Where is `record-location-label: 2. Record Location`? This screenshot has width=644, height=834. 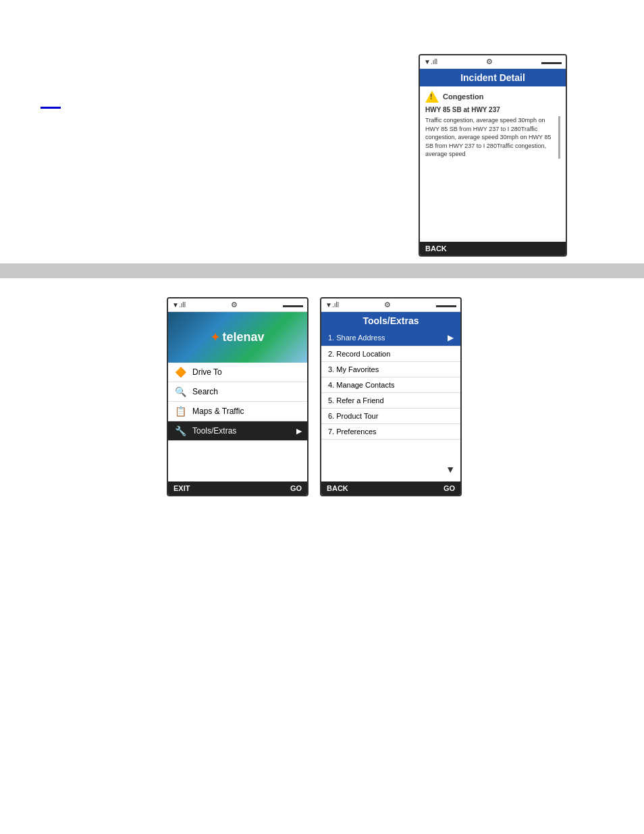 record-location-label: 2. Record Location is located at coordinates (359, 354).